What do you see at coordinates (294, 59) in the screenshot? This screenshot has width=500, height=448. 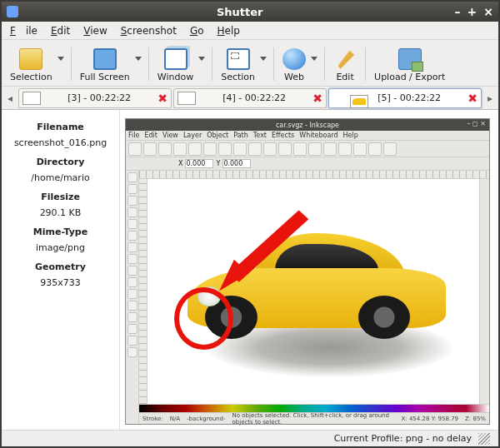 I see `globe-icon` at bounding box center [294, 59].